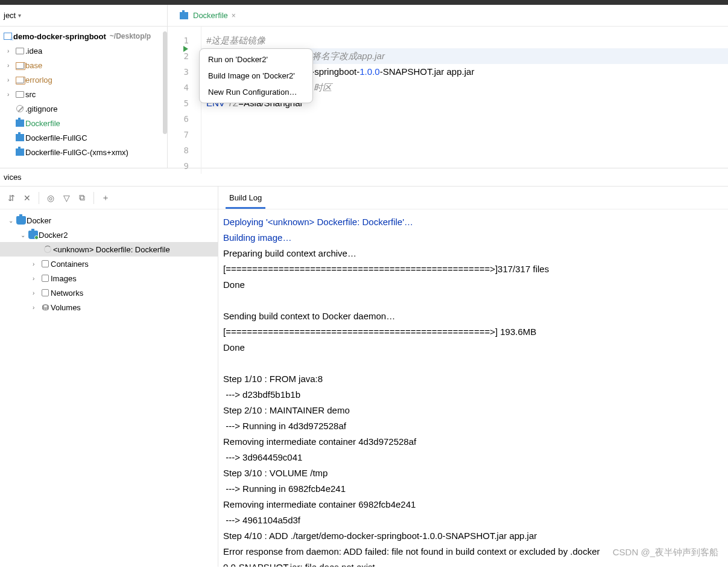  Describe the element at coordinates (83, 94) in the screenshot. I see `project-tree: demo-docker-springboot ~/Desktop/p › .id…` at that location.